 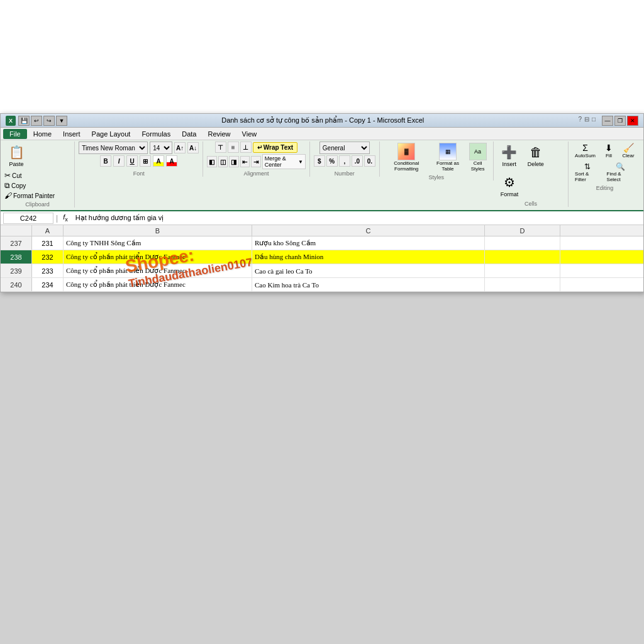 What do you see at coordinates (357, 218) in the screenshot?
I see `formula-input` at bounding box center [357, 218].